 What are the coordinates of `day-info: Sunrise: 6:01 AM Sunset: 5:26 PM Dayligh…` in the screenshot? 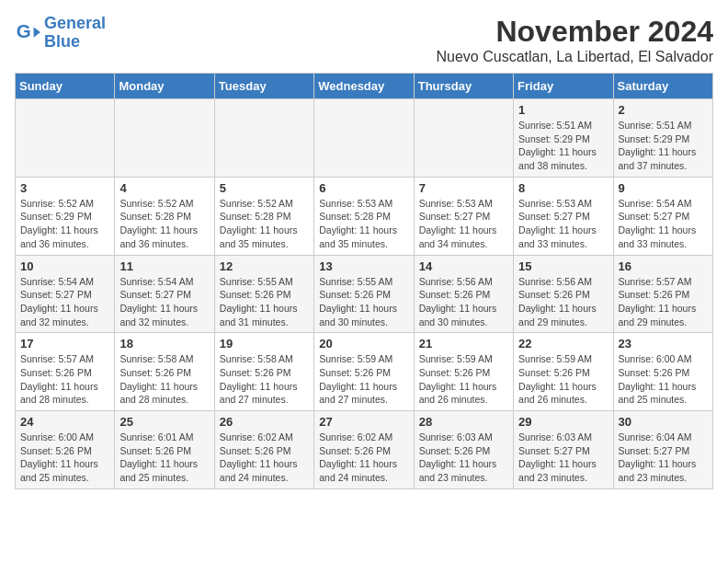 It's located at (164, 458).